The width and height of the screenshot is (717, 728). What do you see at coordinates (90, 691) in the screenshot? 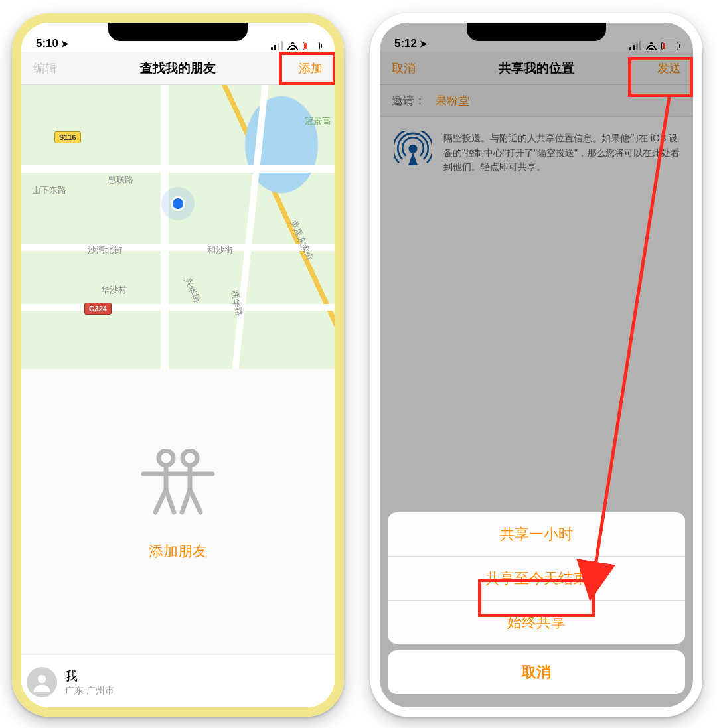
I see `me-location: 广东 广州市` at bounding box center [90, 691].